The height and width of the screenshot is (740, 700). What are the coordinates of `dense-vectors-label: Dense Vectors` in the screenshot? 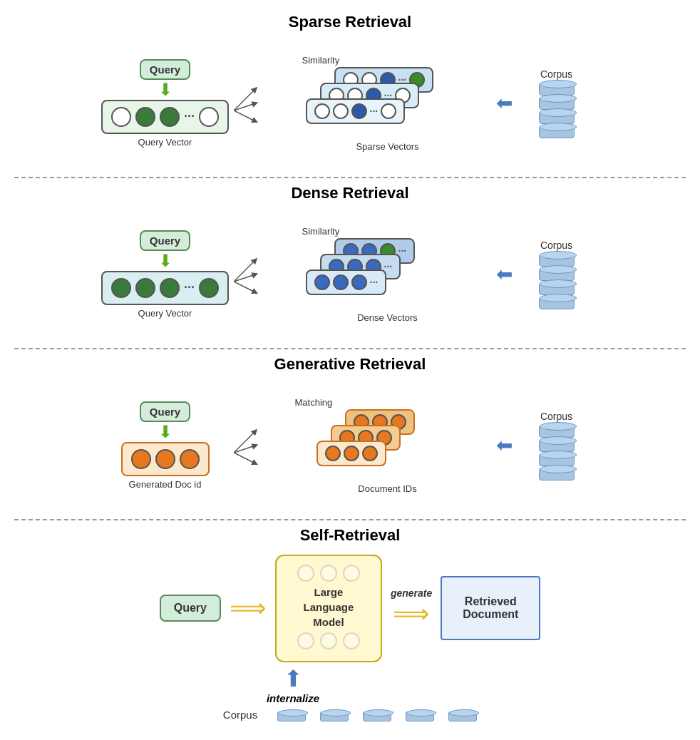 It's located at (388, 318).